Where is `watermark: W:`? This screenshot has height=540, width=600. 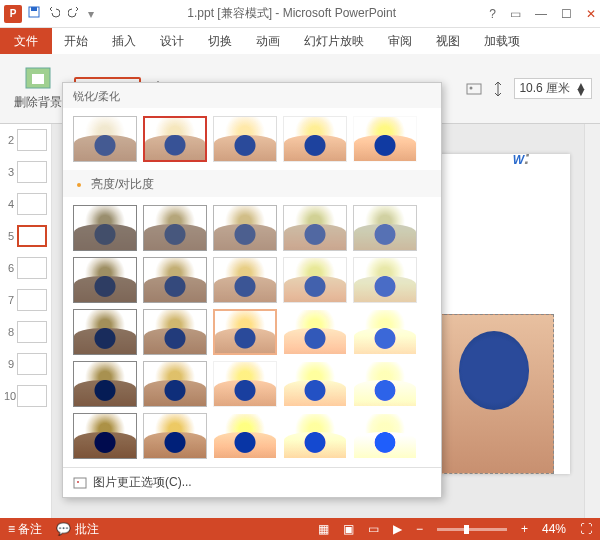 watermark: W: is located at coordinates (522, 156).